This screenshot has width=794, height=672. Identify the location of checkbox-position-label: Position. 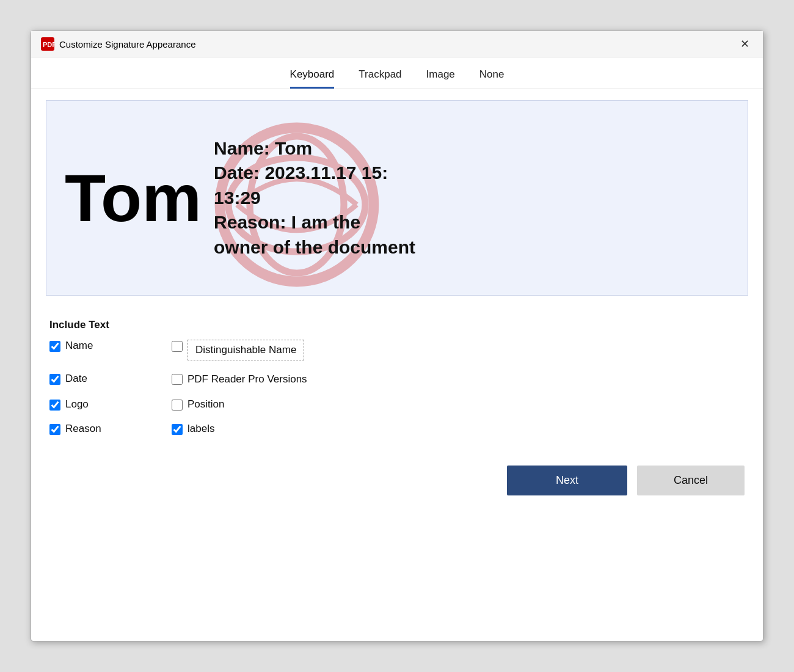
(206, 404).